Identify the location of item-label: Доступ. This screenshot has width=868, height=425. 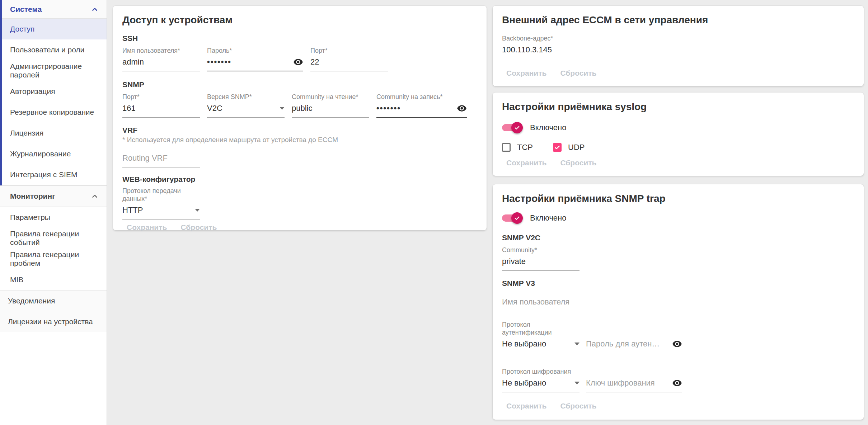
(22, 29).